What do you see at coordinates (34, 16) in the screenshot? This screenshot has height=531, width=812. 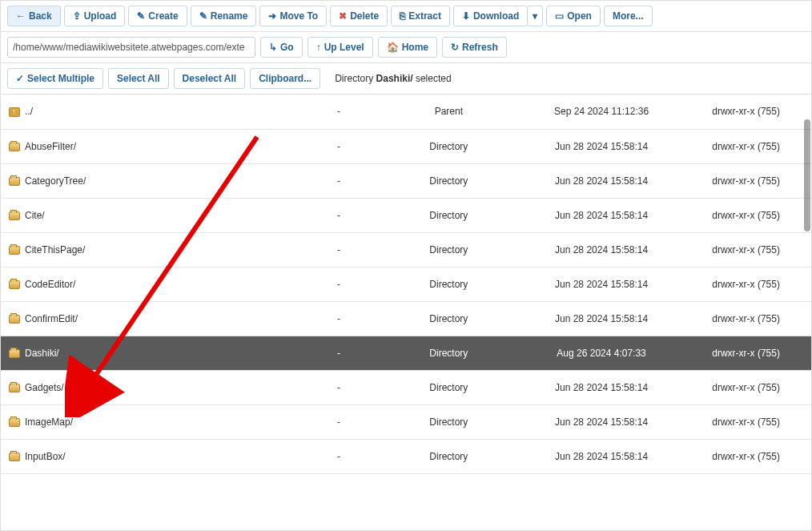 I see `back-button: ←Back` at bounding box center [34, 16].